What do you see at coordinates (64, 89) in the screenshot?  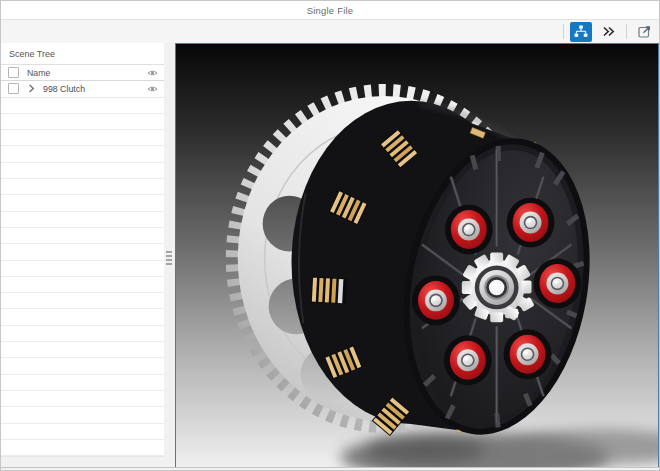 I see `node-label: 998 Clutch` at bounding box center [64, 89].